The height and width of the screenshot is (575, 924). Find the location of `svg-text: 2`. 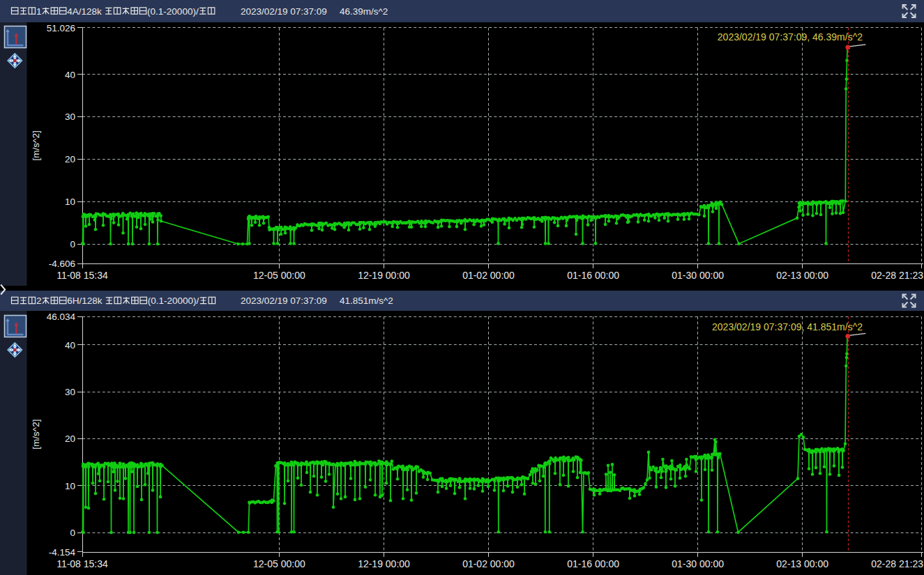

svg-text: 2 is located at coordinates (39, 301).